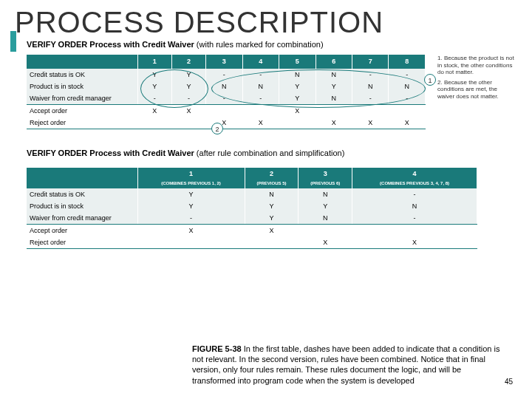 This screenshot has width=532, height=399. Describe the element at coordinates (200, 22) in the screenshot. I see `background-title: PROCESS DESCRIPTION` at that location.